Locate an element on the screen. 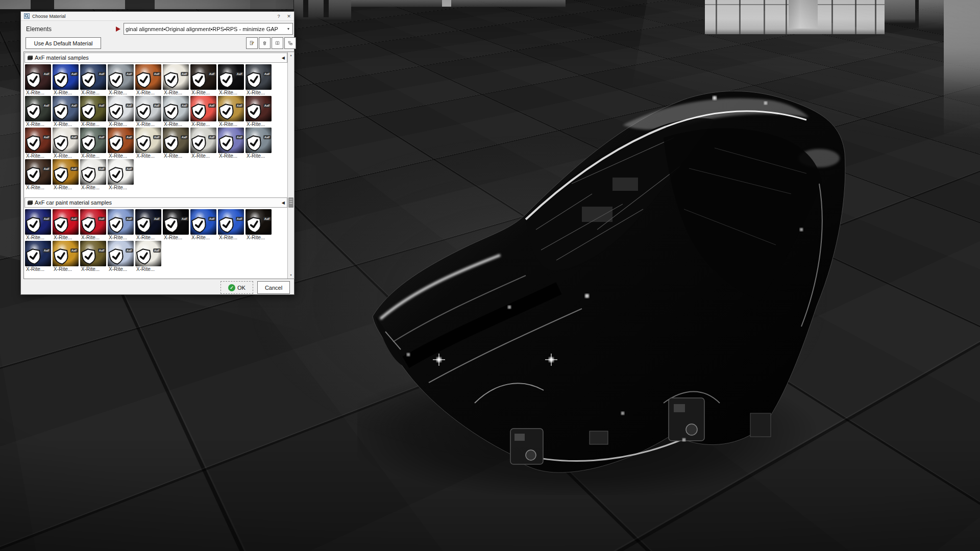 Image resolution: width=980 pixels, height=551 pixels. help-button: ? is located at coordinates (279, 16).